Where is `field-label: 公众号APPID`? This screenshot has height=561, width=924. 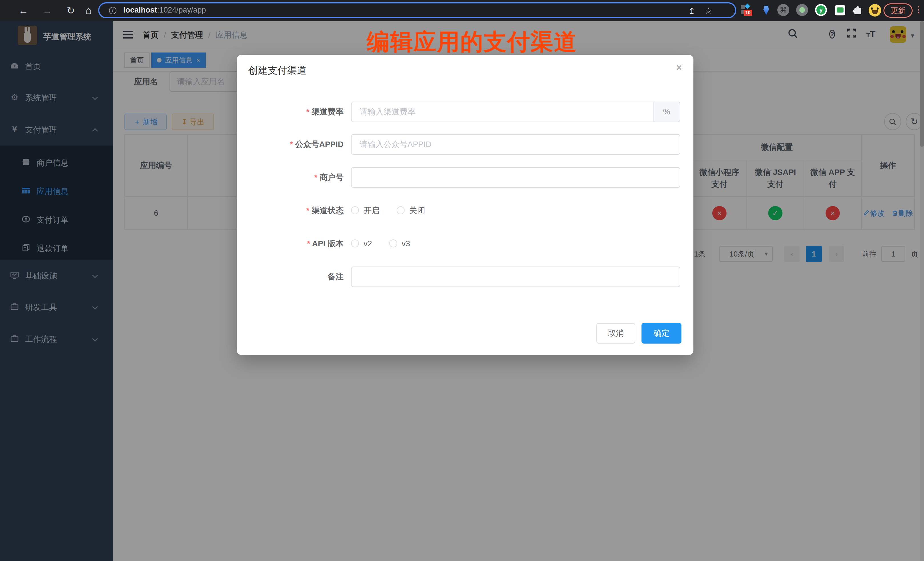
field-label: 公众号APPID is located at coordinates (290, 144).